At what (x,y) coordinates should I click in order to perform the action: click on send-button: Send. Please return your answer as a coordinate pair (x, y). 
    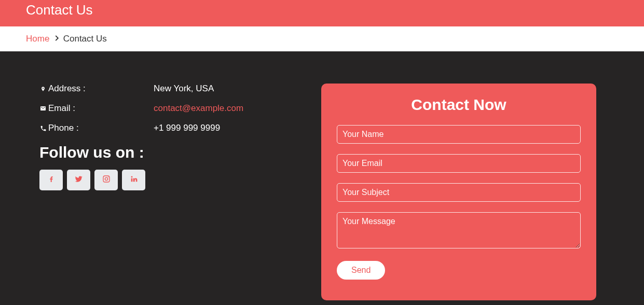
    Looking at the image, I should click on (361, 270).